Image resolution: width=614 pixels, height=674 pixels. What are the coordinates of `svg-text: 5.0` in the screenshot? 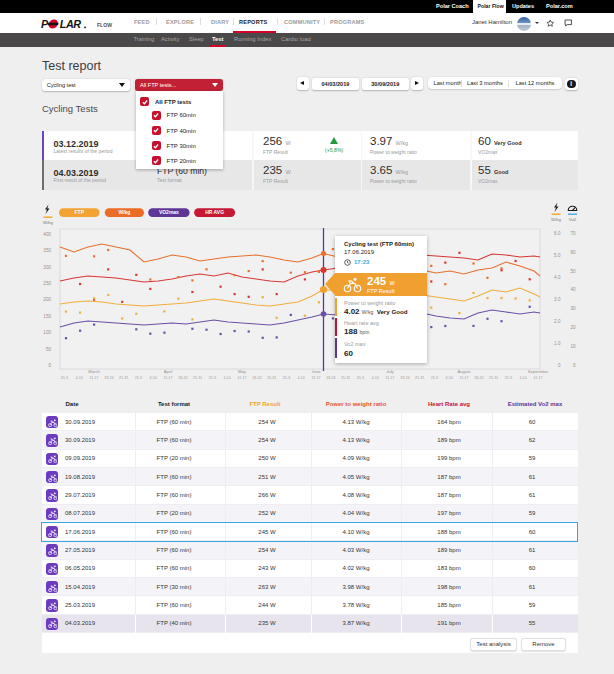 It's located at (558, 256).